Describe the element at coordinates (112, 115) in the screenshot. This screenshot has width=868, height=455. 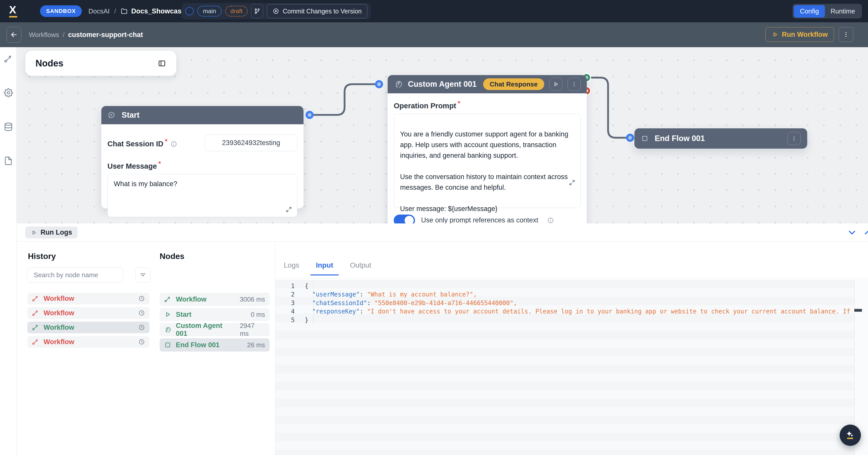
I see `chat-bubble-icon` at that location.